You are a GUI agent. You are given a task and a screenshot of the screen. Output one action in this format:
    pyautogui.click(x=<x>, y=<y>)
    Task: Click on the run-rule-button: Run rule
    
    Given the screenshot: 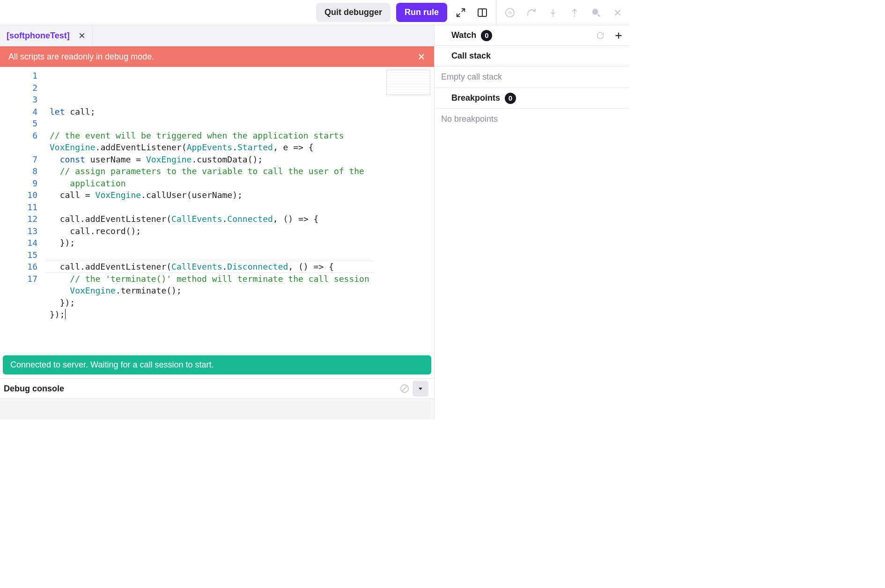 What is the action you would take?
    pyautogui.click(x=421, y=12)
    